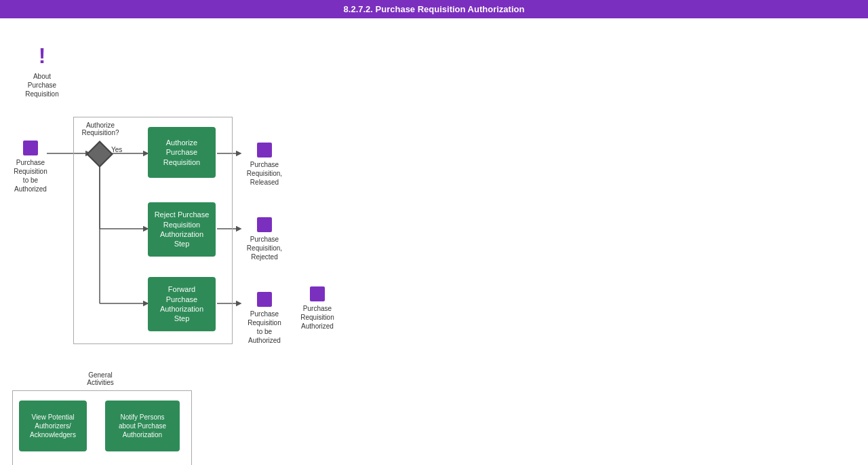  I want to click on ie2-label: PurchaseRequisition,Rejected, so click(264, 248).